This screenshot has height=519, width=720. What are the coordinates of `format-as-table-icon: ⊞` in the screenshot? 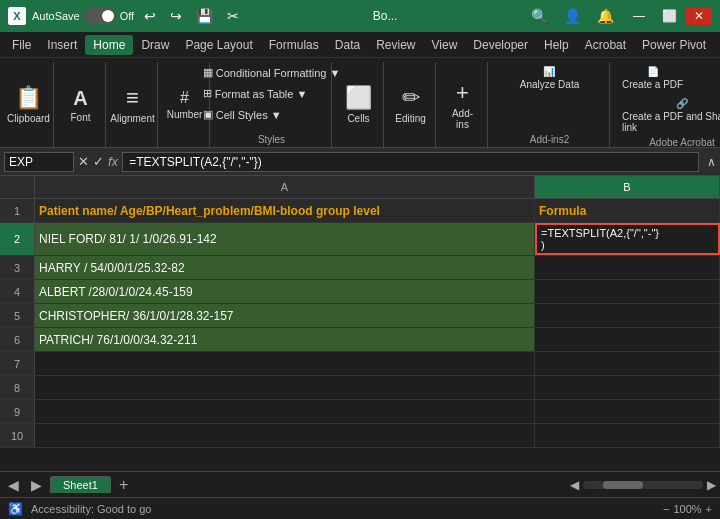 It's located at (208, 94).